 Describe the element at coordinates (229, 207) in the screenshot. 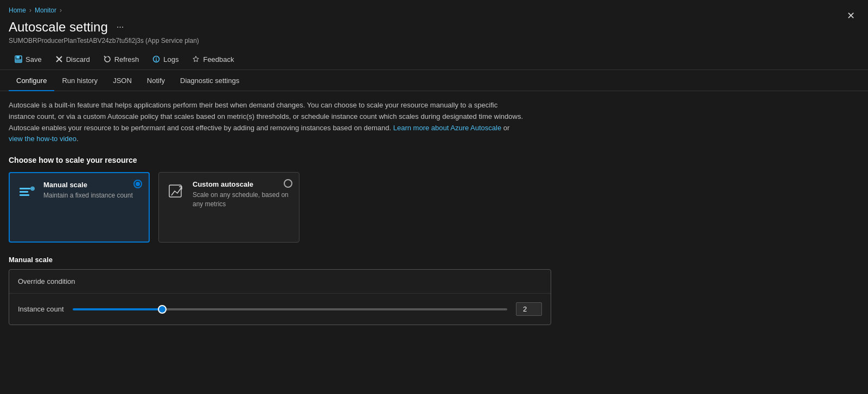

I see `custom-autoscale-card: Custom autoscale Scale on any schedule, …` at that location.